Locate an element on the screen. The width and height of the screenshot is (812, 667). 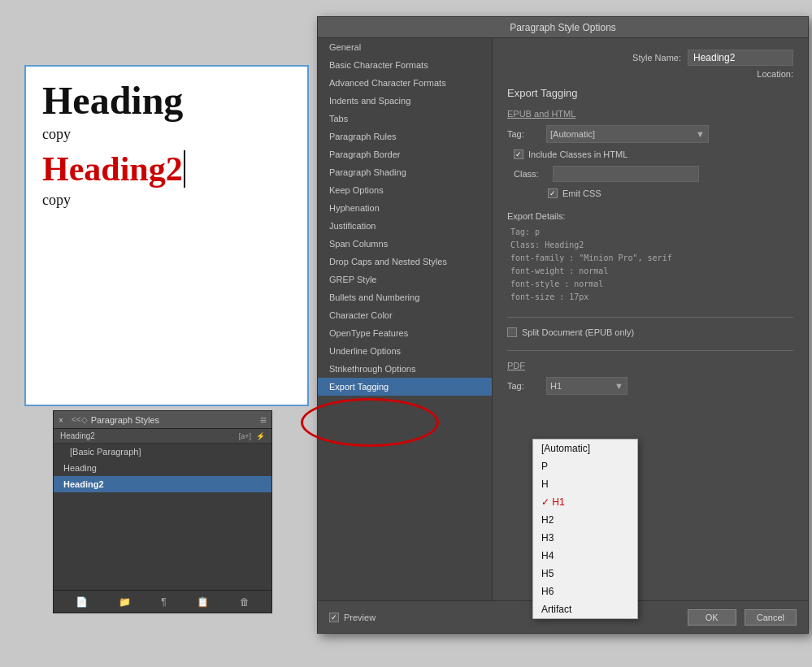
dropdown-item-h5: H5 is located at coordinates (585, 574).